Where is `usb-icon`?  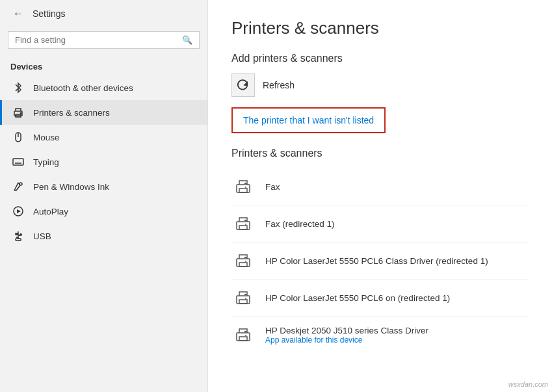 usb-icon is located at coordinates (18, 236).